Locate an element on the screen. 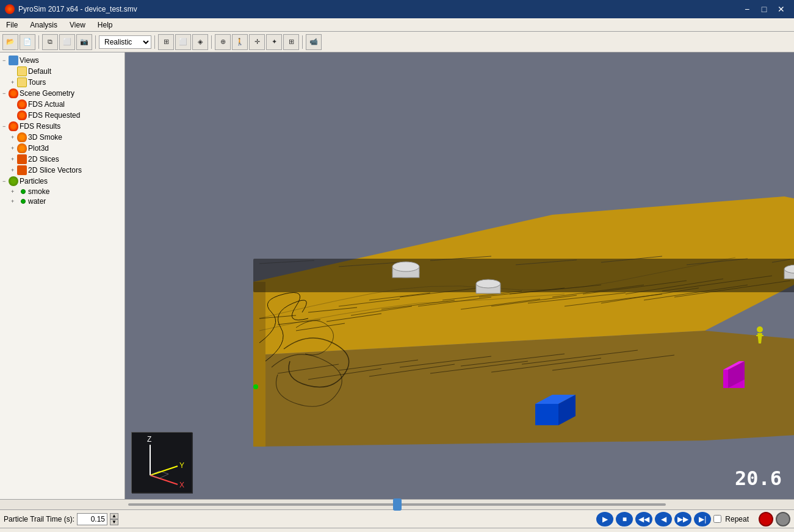  grid-button: ⊞ is located at coordinates (166, 42).